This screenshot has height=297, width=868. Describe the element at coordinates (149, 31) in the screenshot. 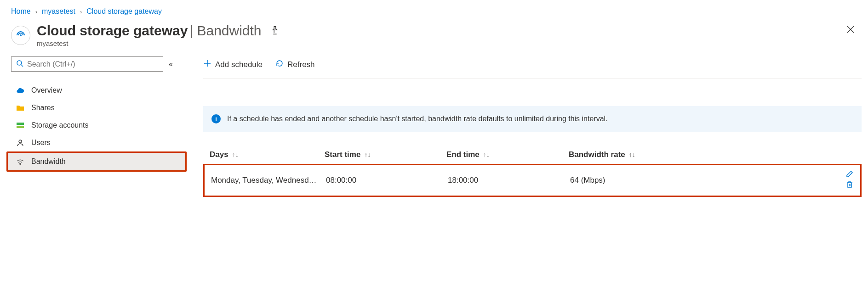

I see `page-title: Cloud storage gateway | Bandwidth` at that location.